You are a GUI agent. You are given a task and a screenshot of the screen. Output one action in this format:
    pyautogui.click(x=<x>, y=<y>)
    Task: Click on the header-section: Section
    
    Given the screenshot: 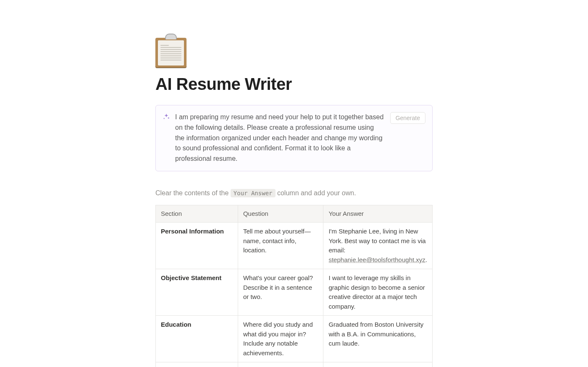 What is the action you would take?
    pyautogui.click(x=197, y=214)
    